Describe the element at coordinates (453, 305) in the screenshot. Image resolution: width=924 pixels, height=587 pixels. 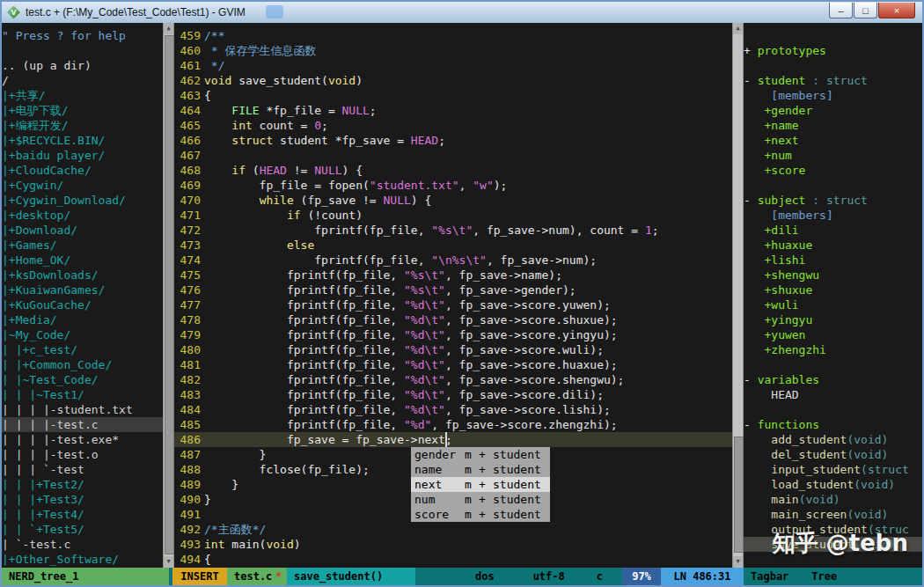
I see `code-line: 477 fprintf(fp_file, "%d\t", fp_save->sc…` at that location.